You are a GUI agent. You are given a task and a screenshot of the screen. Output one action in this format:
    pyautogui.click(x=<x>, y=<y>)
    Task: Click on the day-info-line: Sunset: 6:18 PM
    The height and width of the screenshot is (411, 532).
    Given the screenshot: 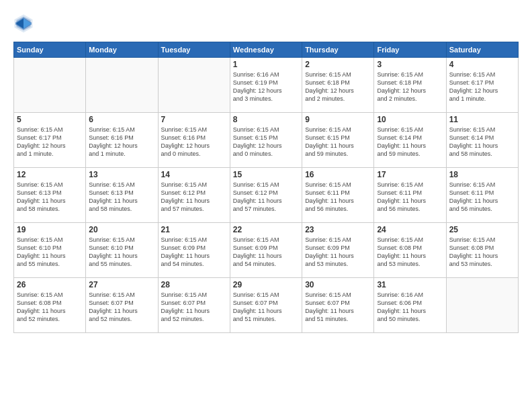 What is the action you would take?
    pyautogui.click(x=399, y=83)
    